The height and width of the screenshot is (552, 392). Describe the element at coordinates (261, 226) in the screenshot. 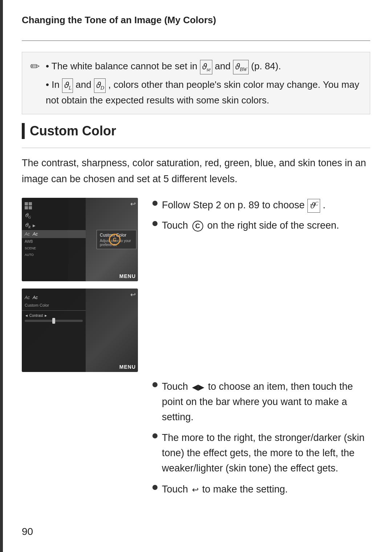

I see `instruction-item-2: Touch C on the right side of the screen.` at that location.